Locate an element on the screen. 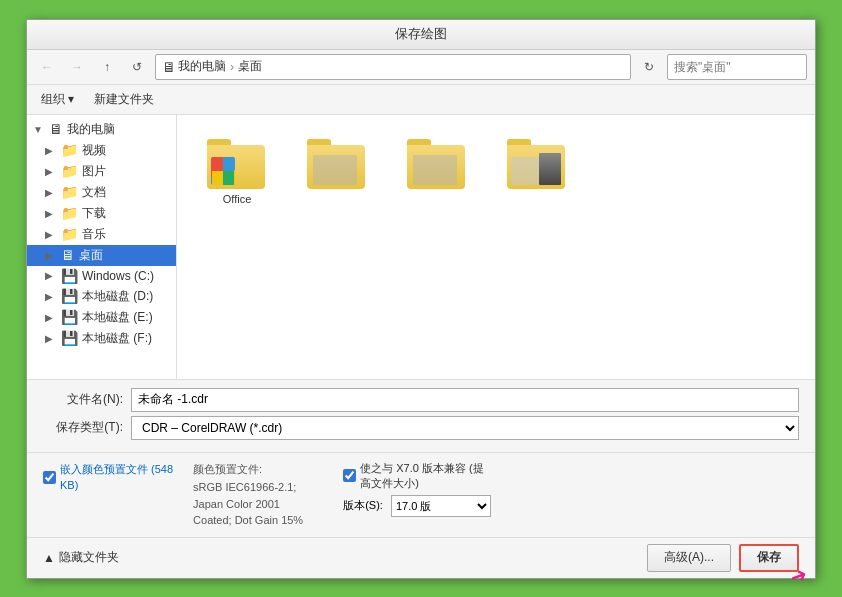  sidebar-label-local-d: 本地磁盘 (D:) is located at coordinates (118, 296).